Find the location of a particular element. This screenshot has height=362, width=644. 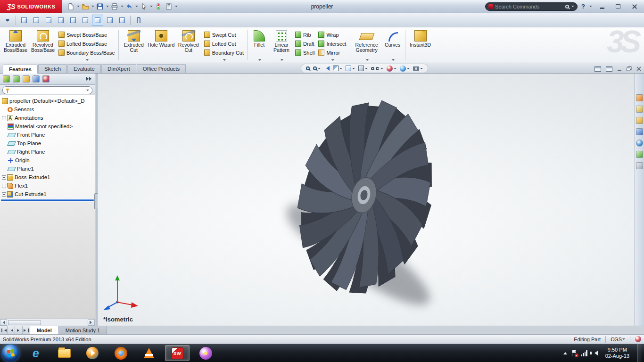

rollback-bar is located at coordinates (47, 200).